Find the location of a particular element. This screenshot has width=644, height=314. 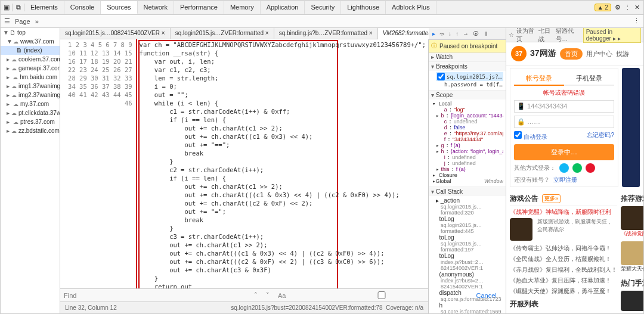

deactivate-bp-button: ⦿ is located at coordinates (476, 33).